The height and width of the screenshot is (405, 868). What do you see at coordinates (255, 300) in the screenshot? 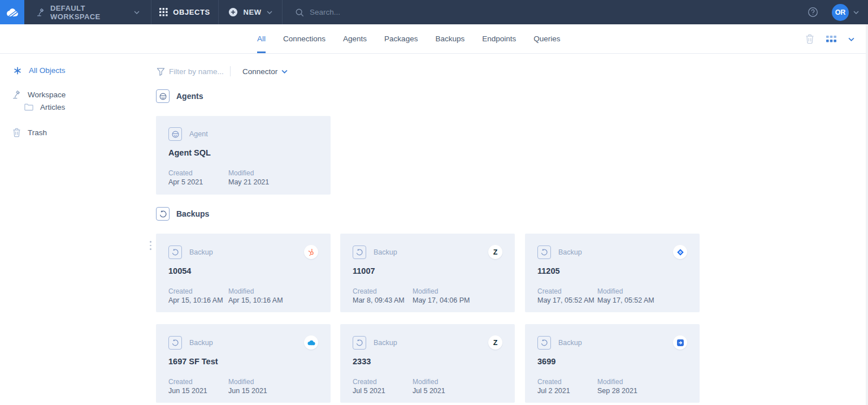
I see `modified-value: Apr 15, 10:16 AM` at bounding box center [255, 300].